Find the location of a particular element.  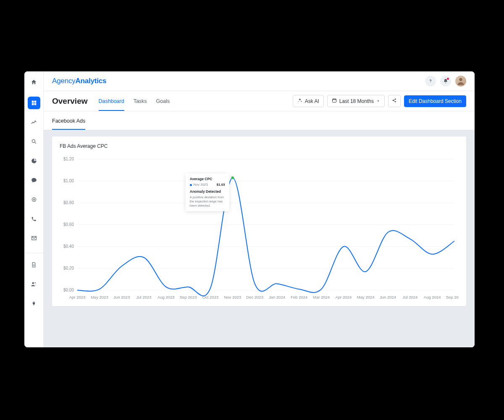

activity-icon is located at coordinates (34, 122).